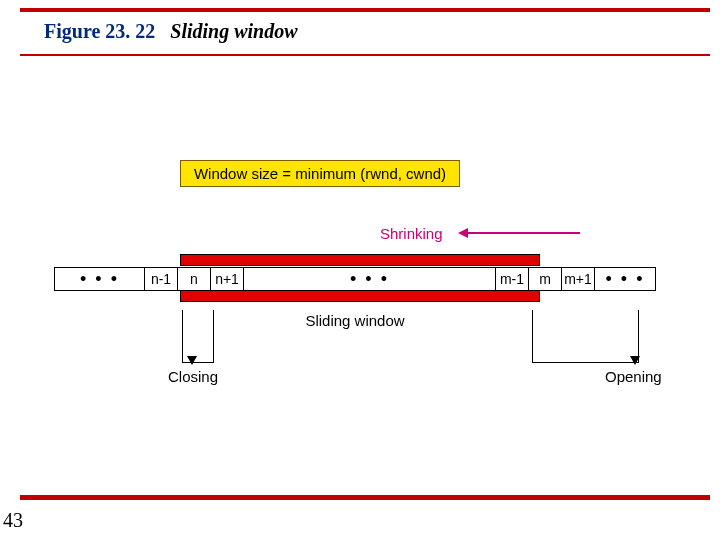  I want to click on shrinking-arrow, so click(520, 233).